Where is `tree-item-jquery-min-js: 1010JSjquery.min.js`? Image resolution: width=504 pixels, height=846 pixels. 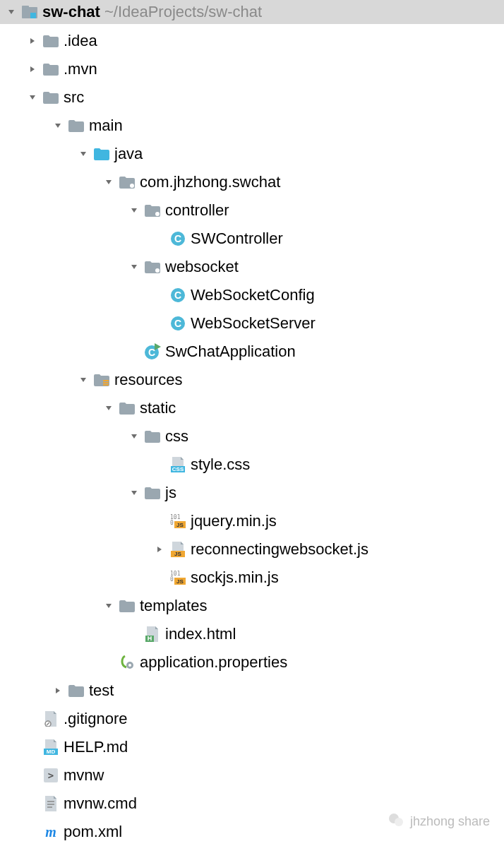
tree-item-jquery-min-js: 1010JSjquery.min.js is located at coordinates (252, 521).